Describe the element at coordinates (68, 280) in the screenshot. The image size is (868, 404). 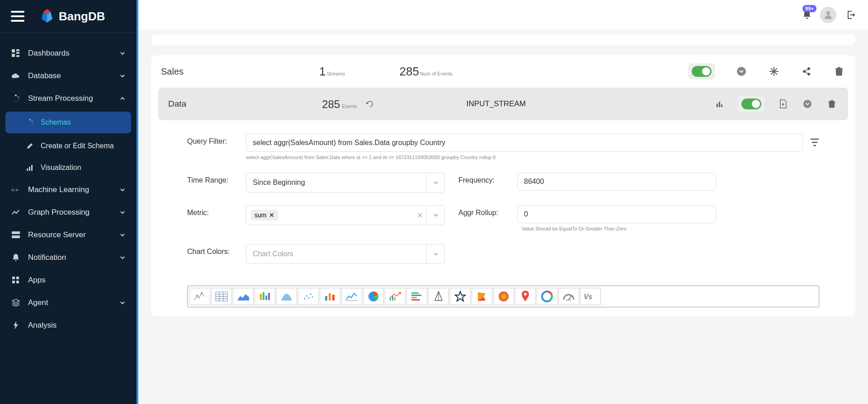
I see `nav-apps: Apps` at that location.